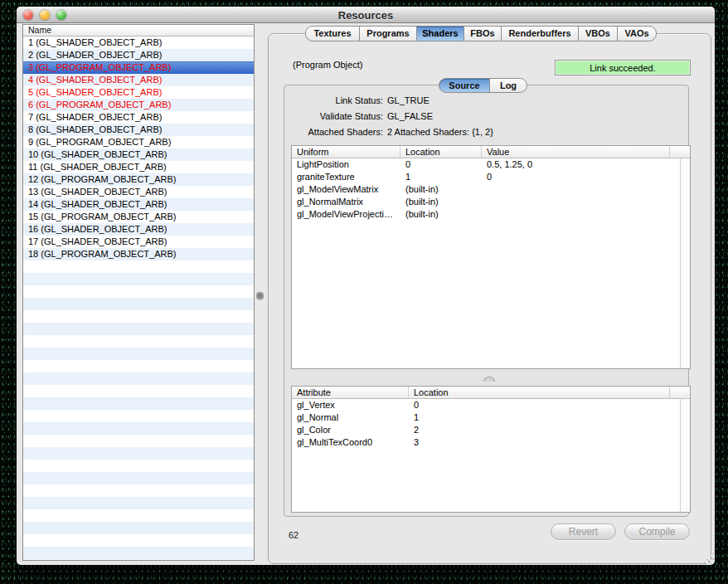  What do you see at coordinates (260, 297) in the screenshot?
I see `pane-splitter-handle` at bounding box center [260, 297].